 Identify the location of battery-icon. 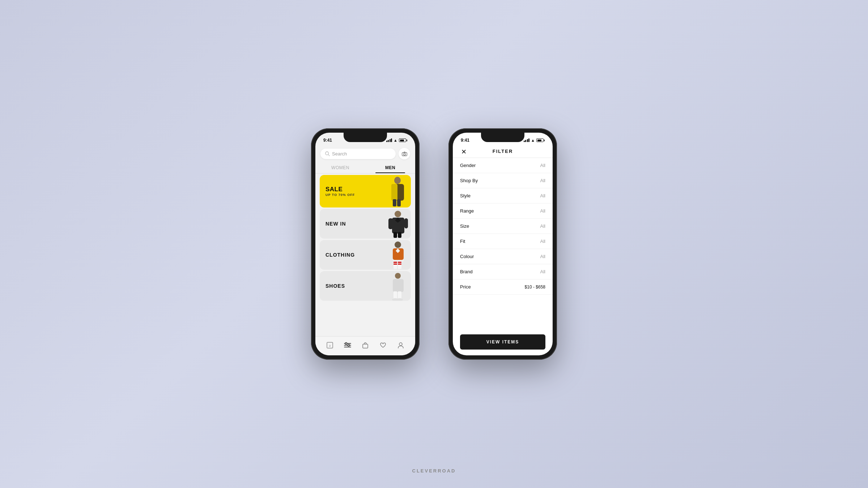
(403, 140).